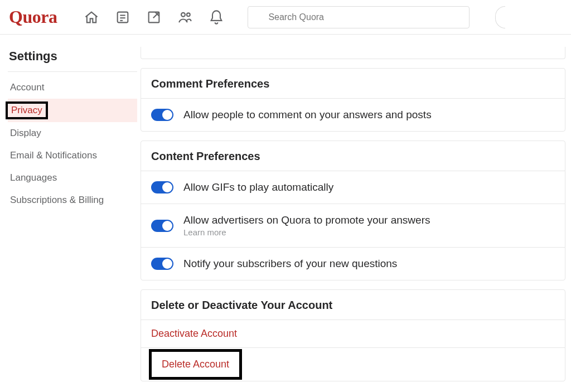 Image resolution: width=571 pixels, height=392 pixels. Describe the element at coordinates (353, 84) in the screenshot. I see `comment-prefs-title: Comment Preferences` at that location.